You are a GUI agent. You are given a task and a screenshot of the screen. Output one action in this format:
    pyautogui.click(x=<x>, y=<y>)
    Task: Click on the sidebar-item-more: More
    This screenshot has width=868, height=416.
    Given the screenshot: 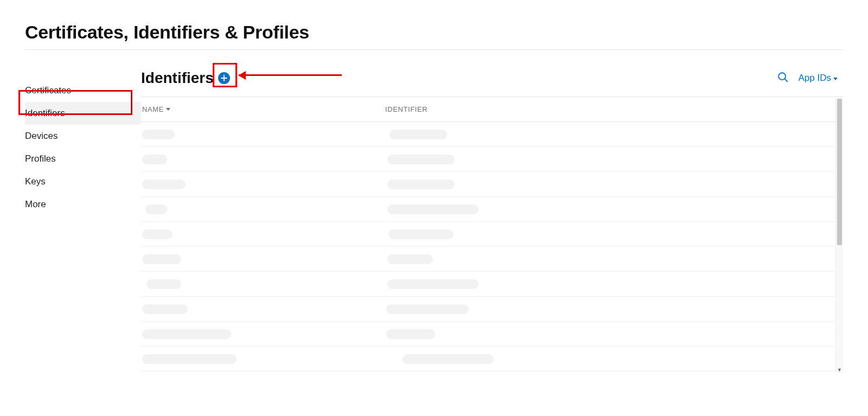 What is the action you would take?
    pyautogui.click(x=83, y=204)
    